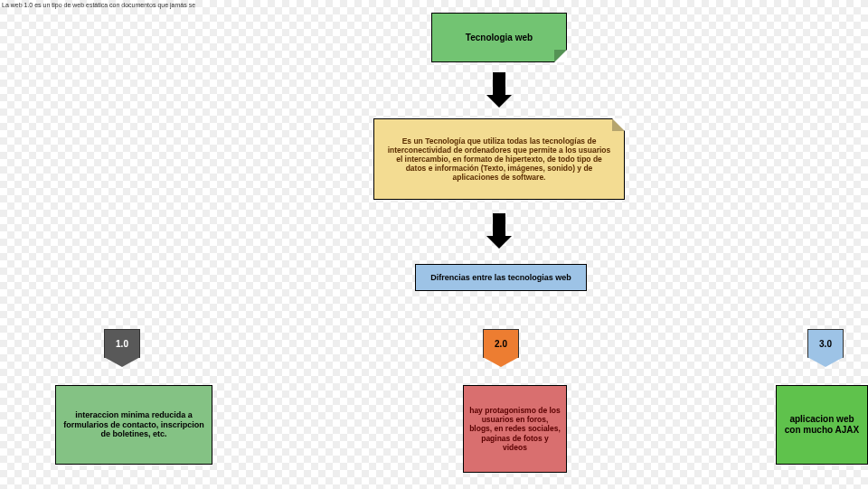 The image size is (868, 489). I want to click on badge-v3: 3.0, so click(826, 343).